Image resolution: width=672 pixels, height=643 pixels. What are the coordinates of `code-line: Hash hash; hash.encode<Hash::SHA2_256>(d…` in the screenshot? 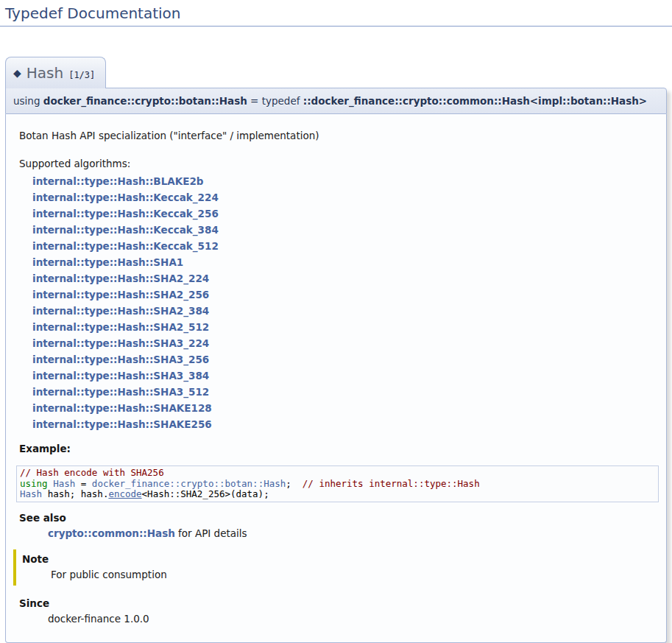 It's located at (337, 495).